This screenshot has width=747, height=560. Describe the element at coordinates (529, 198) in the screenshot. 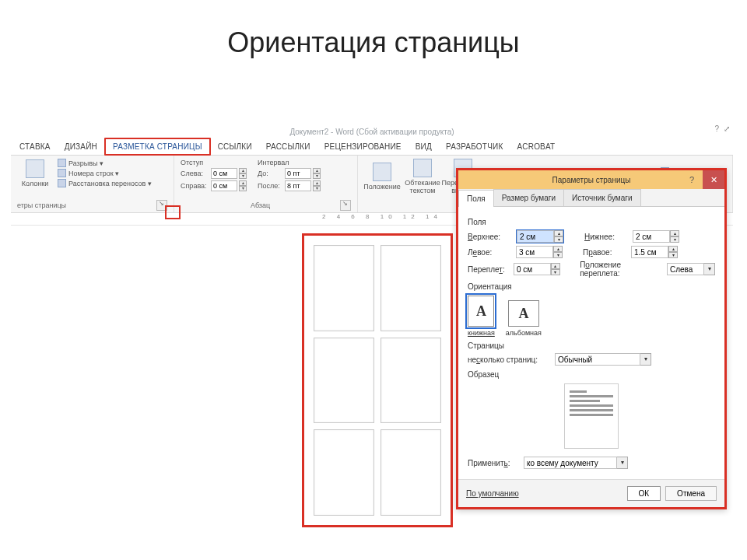

I see `dialog-tab-paper: Размер бумаги` at that location.